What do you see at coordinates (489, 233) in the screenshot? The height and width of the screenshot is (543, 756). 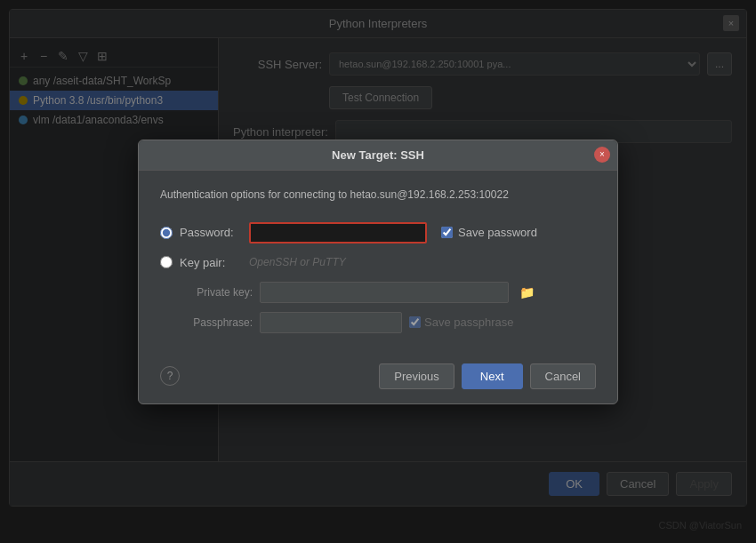 I see `save-password-row: Save password` at bounding box center [489, 233].